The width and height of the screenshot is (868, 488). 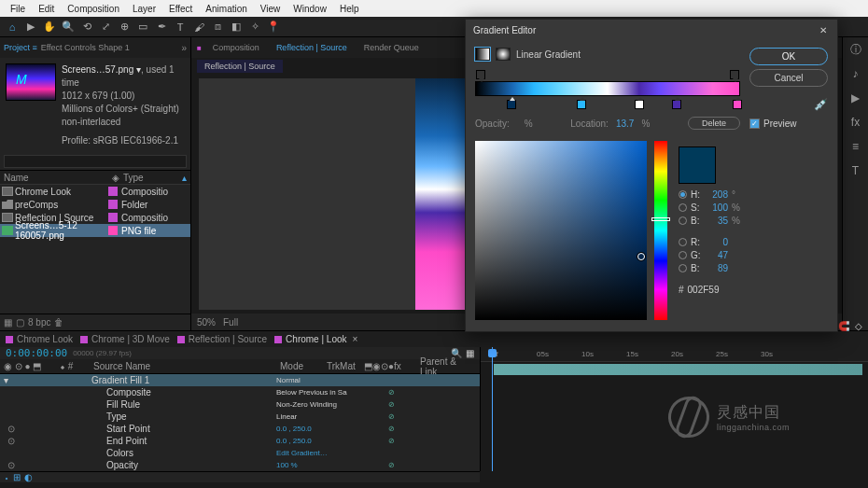 I want to click on hand-tool-icon: ✋, so click(x=49, y=27).